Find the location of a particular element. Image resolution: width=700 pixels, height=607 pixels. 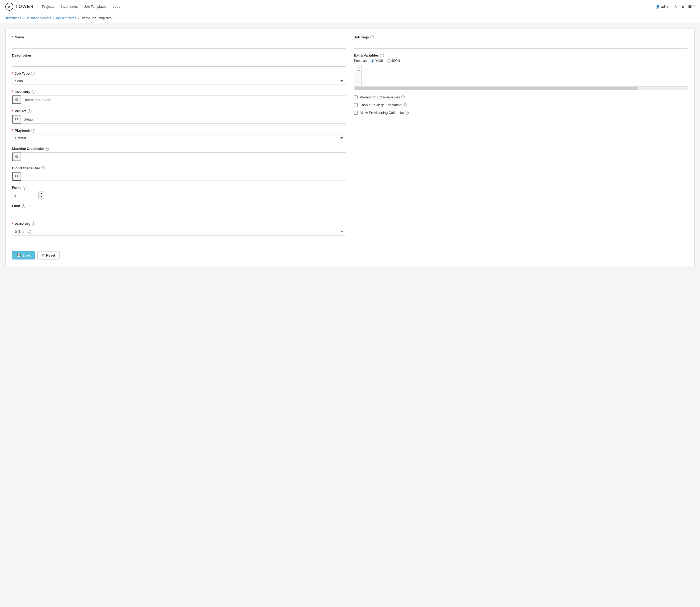

cloud-credential-input is located at coordinates (183, 176).